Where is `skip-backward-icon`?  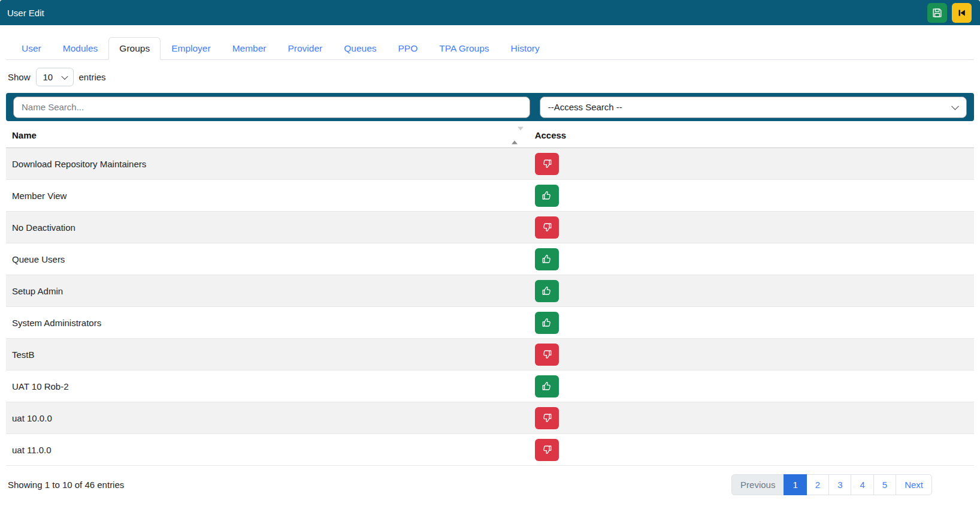 skip-backward-icon is located at coordinates (962, 13).